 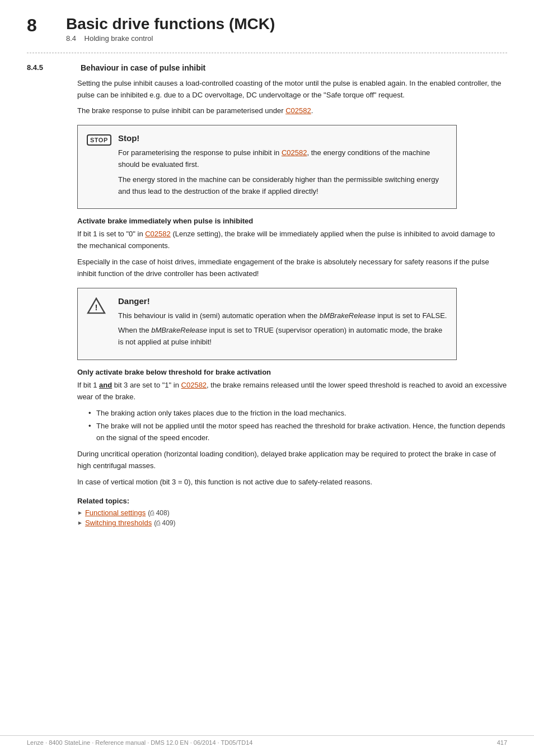 What do you see at coordinates (140, 743) in the screenshot?
I see `footer-left: Lenze · 8400 StateLine · Reference manua…` at bounding box center [140, 743].